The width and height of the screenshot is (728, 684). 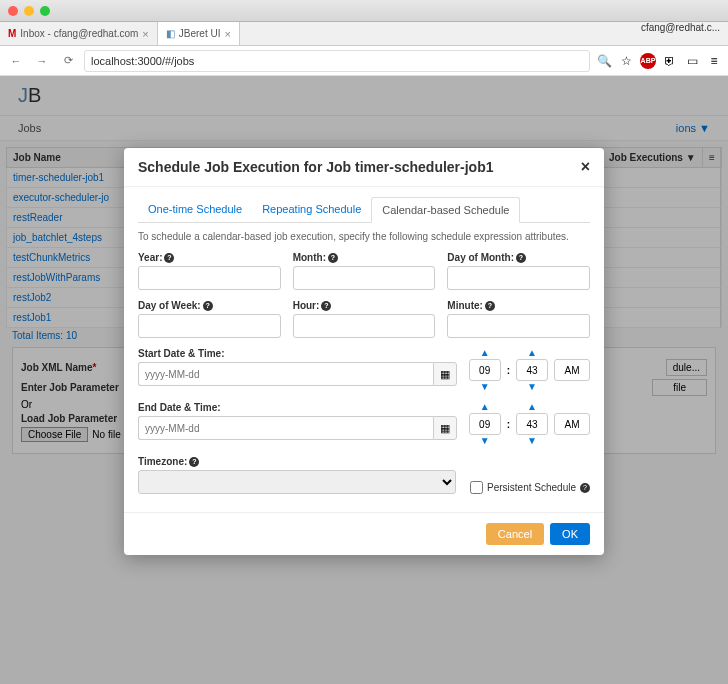 What do you see at coordinates (714, 61) in the screenshot?
I see `menu-icon: ≡` at bounding box center [714, 61].